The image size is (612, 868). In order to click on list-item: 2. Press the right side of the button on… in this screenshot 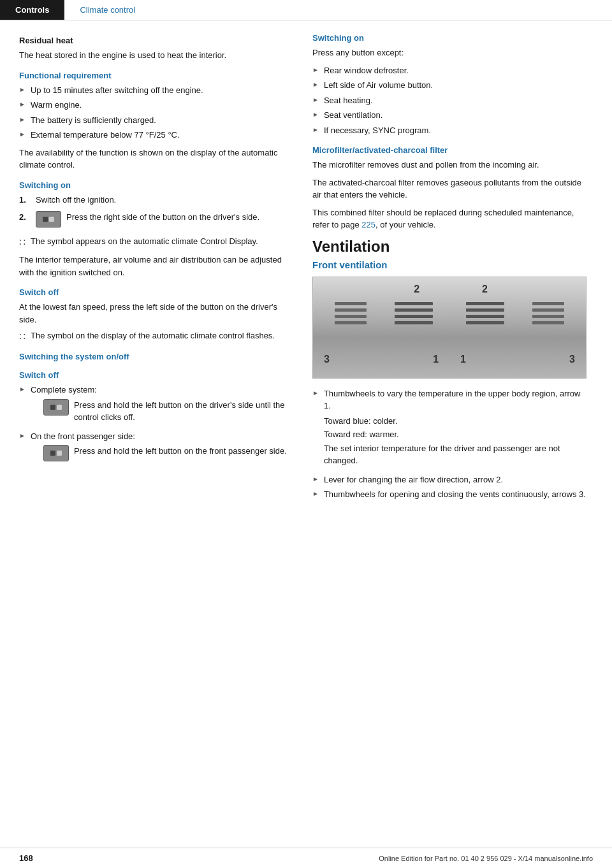, I will do `click(156, 221)`.